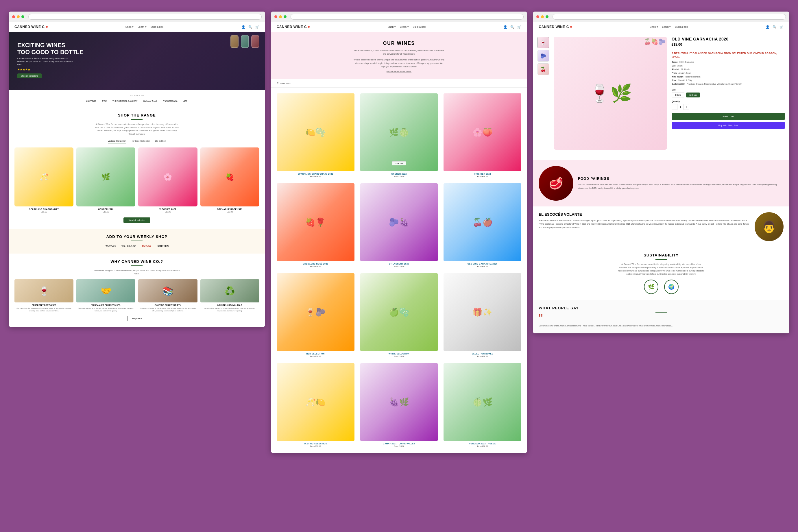  Describe the element at coordinates (244, 27) in the screenshot. I see `account-icon: 👤` at that location.